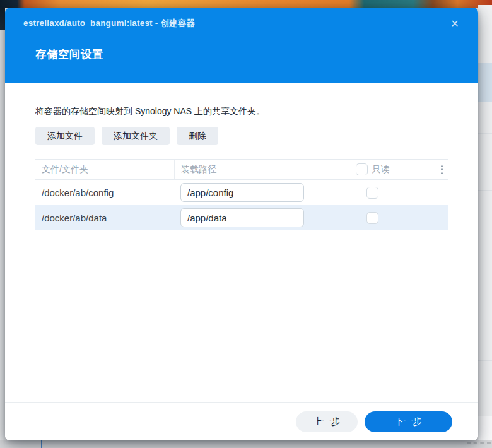  Describe the element at coordinates (246, 4) in the screenshot. I see `desktop-wallpaper` at that location.